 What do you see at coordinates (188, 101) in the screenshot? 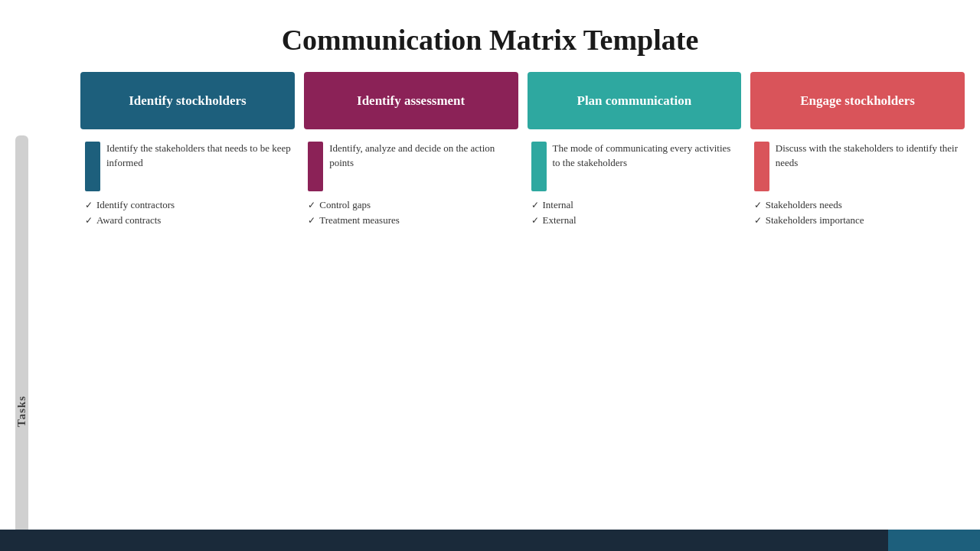
I see `col-header-col1: Identify stockholders` at bounding box center [188, 101].